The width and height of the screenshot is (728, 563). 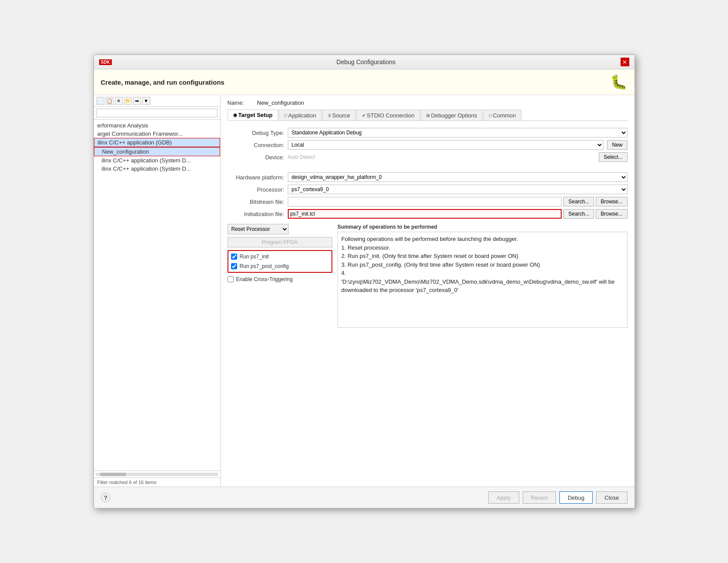 I want to click on bitstream-label: Bitstream file:, so click(x=256, y=202).